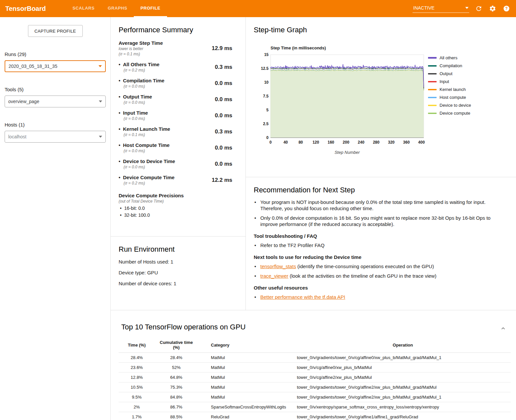 This screenshot has width=516, height=420. I want to click on refresh-button, so click(479, 9).